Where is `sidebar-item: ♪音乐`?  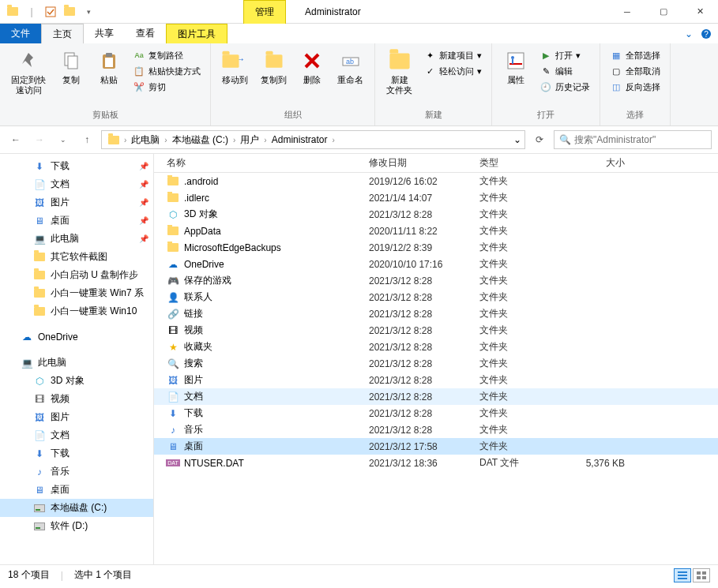
sidebar-item: ♪音乐 is located at coordinates (77, 472).